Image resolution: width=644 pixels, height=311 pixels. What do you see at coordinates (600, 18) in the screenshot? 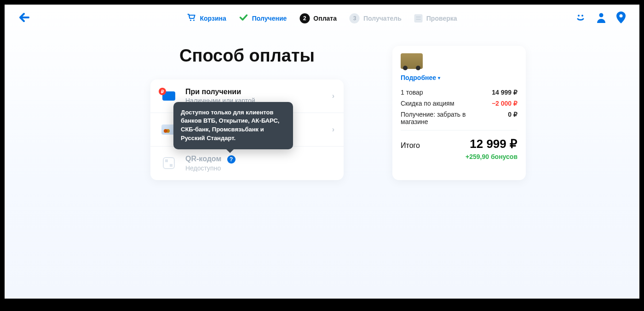
I see `header-actions` at bounding box center [600, 18].